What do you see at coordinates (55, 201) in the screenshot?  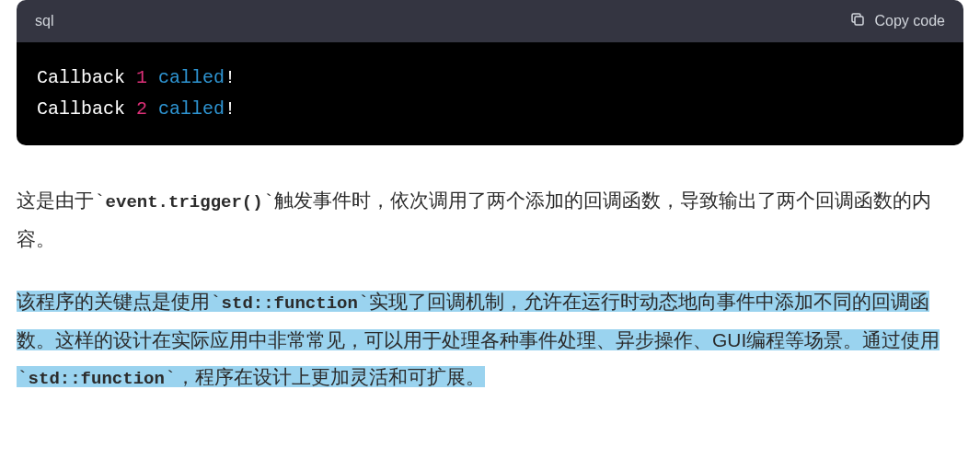 I see `text-fragment: 这是由于` at bounding box center [55, 201].